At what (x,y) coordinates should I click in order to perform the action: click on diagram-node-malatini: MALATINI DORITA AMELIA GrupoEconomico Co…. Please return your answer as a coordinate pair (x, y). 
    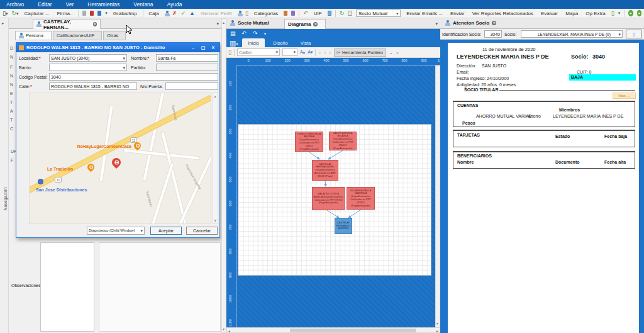
    Looking at the image, I should click on (328, 199).